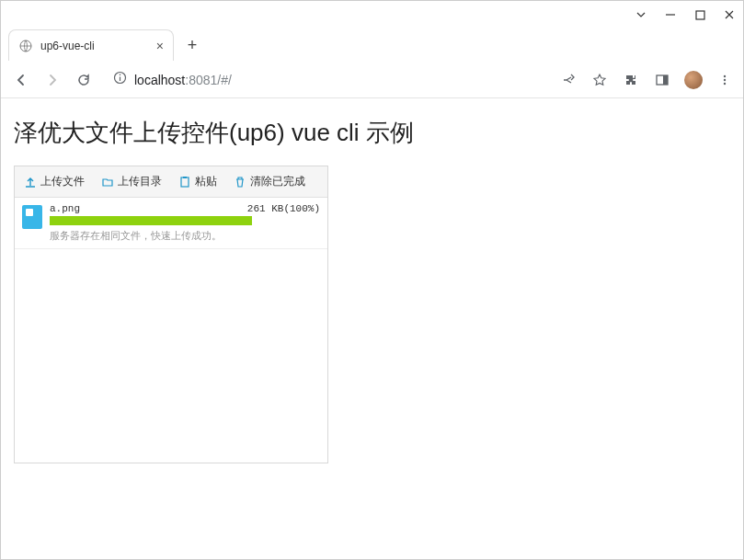 The image size is (744, 560). What do you see at coordinates (372, 132) in the screenshot?
I see `page-title: 泽优大文件上传控件(up6) vue cli 示例` at bounding box center [372, 132].